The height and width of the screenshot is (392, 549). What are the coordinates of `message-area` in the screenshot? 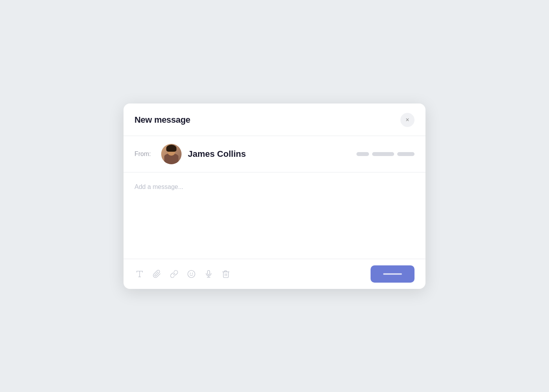 It's located at (274, 216).